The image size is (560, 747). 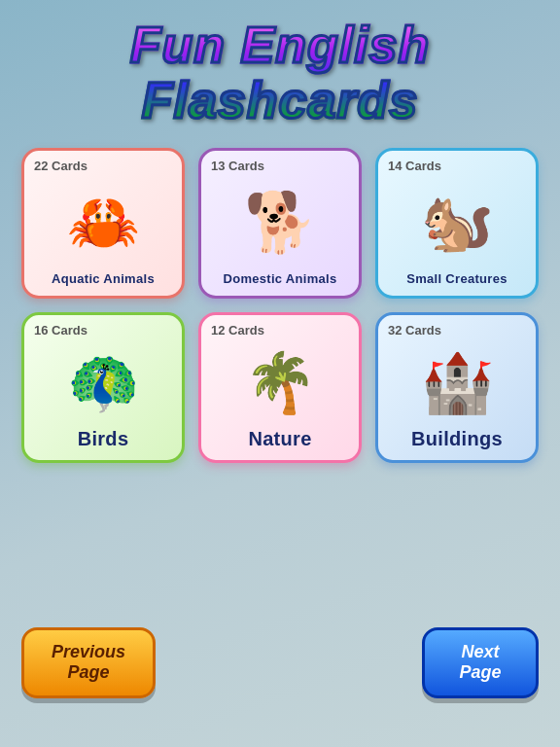 I want to click on card-image-small-creatures: 🐿️, so click(x=457, y=222).